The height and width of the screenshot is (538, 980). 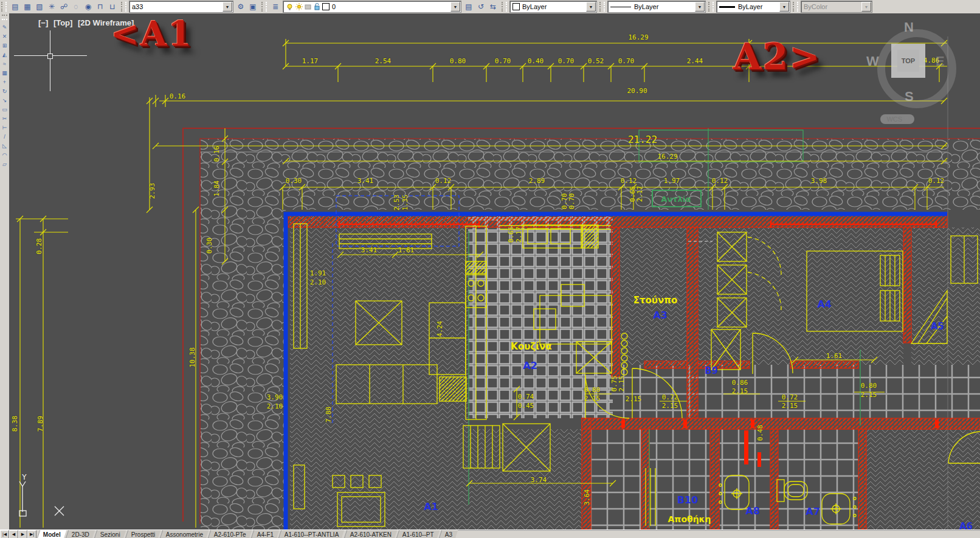 I want to click on dimension-label: 1.97, so click(x=672, y=181).